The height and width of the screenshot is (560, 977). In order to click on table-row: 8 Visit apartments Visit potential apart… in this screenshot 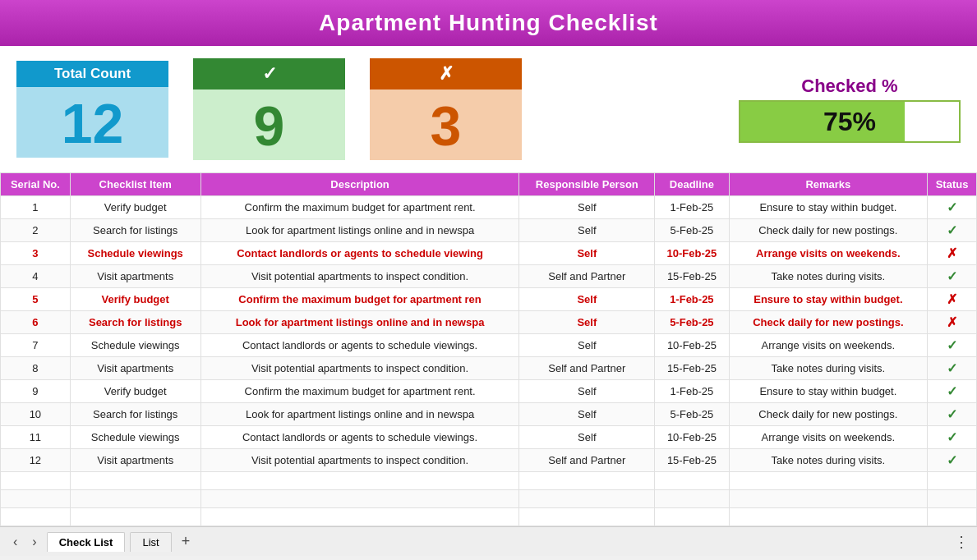, I will do `click(489, 369)`.